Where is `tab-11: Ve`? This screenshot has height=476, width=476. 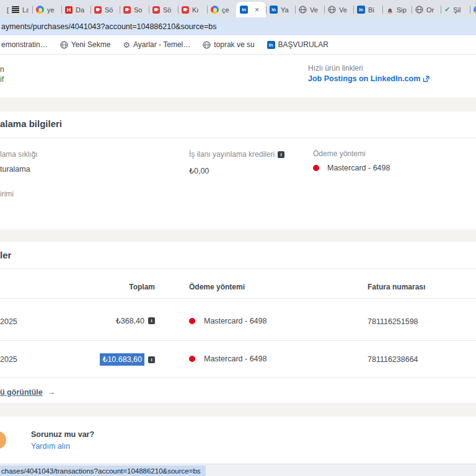
tab-11: Ve is located at coordinates (338, 10).